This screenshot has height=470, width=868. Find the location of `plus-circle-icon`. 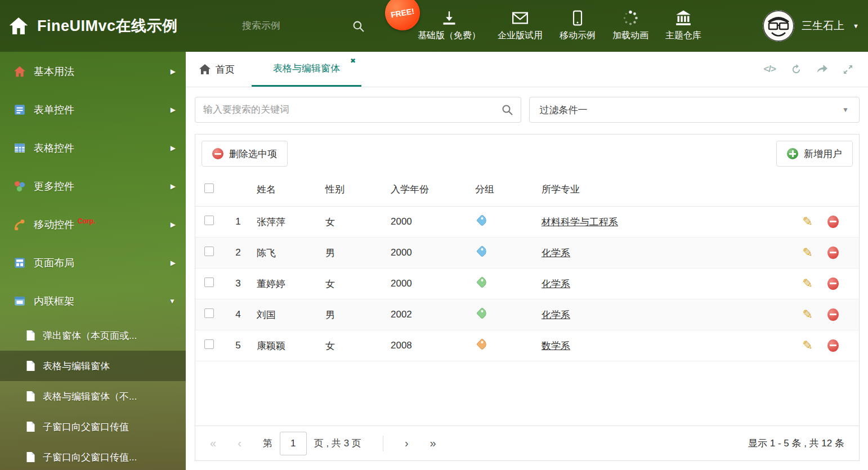

plus-circle-icon is located at coordinates (793, 154).